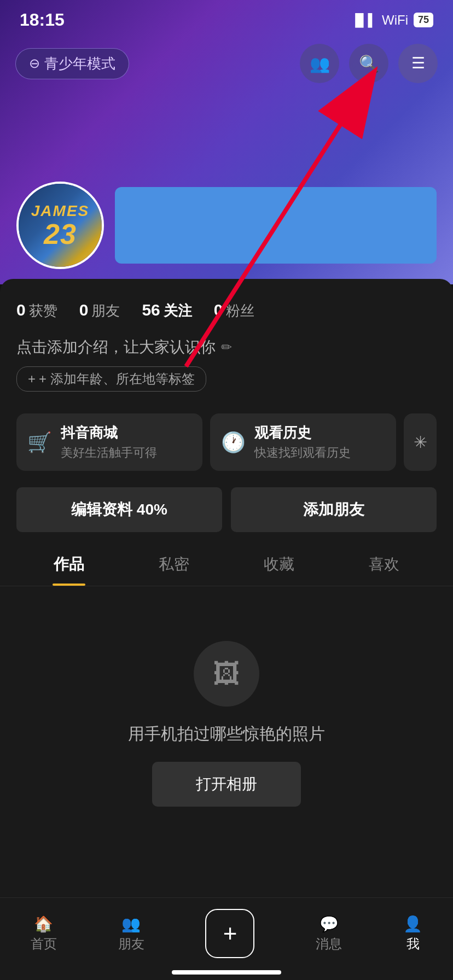  Describe the element at coordinates (226, 347) in the screenshot. I see `edit-bio-icon: ✏` at that location.